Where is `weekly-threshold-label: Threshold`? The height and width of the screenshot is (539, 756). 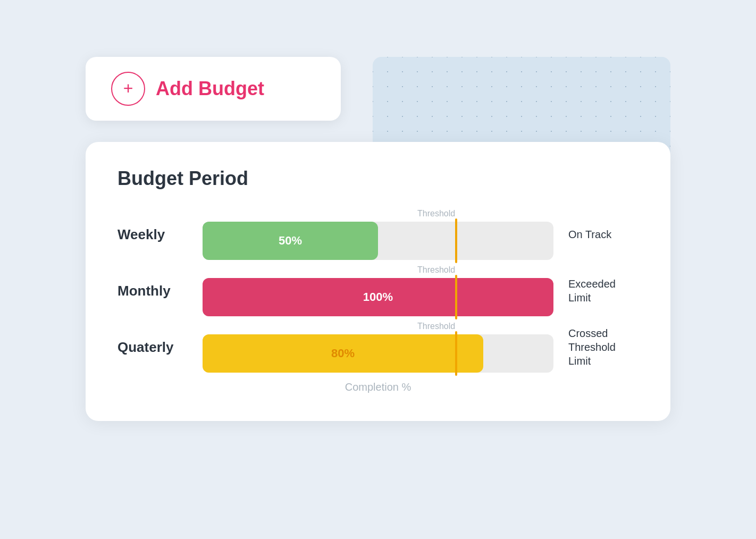
weekly-threshold-label: Threshold is located at coordinates (436, 214).